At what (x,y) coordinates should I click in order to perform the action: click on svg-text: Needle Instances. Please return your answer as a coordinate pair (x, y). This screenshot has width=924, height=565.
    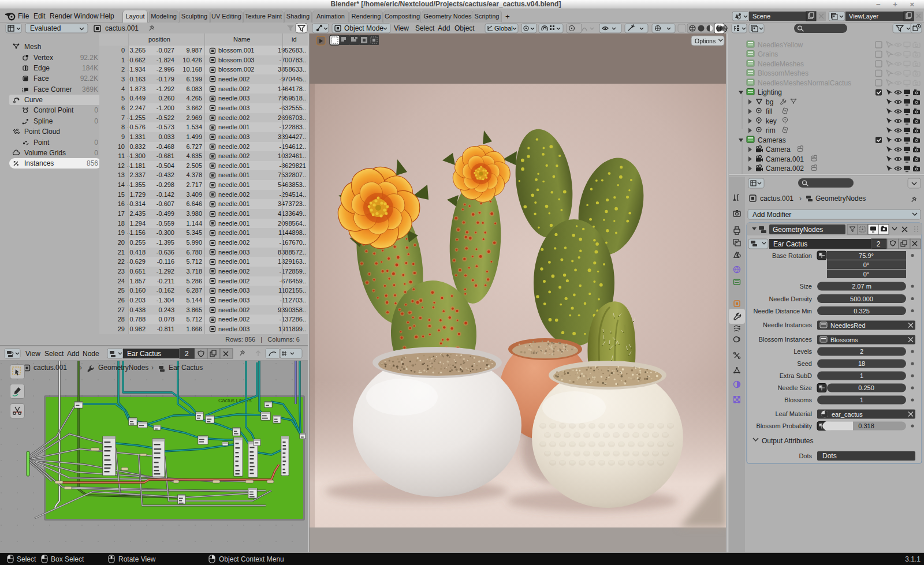
    Looking at the image, I should click on (788, 325).